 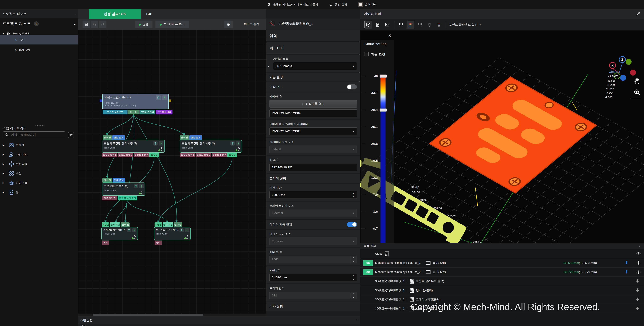 What do you see at coordinates (39, 164) in the screenshot?
I see `step-category-positioning: ▶ 위치 지정` at bounding box center [39, 164].